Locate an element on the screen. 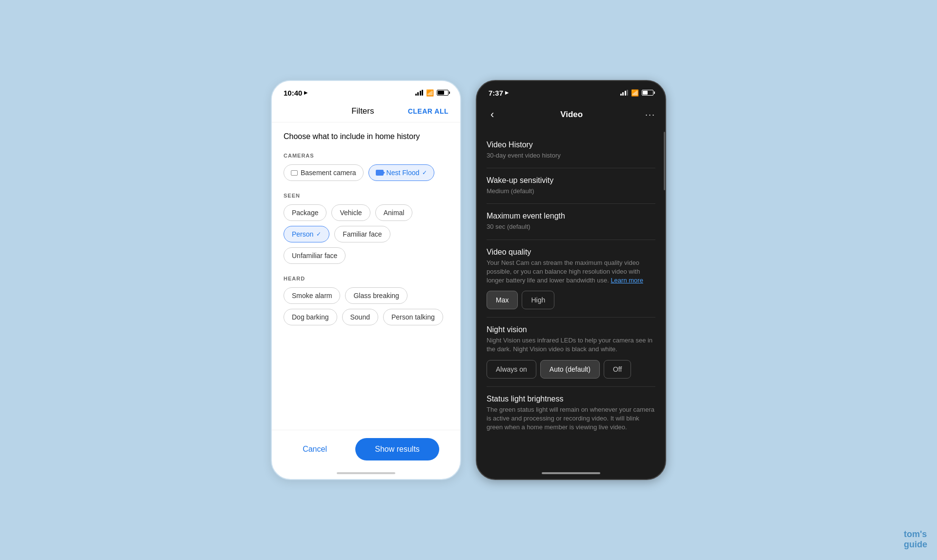  toggle-off: Off is located at coordinates (617, 369).